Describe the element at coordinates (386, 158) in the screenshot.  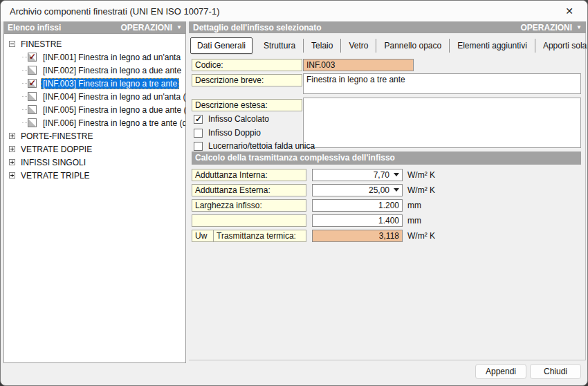
I see `transmittance-section-header: Calcolo della trasmittanza complessiva d…` at that location.